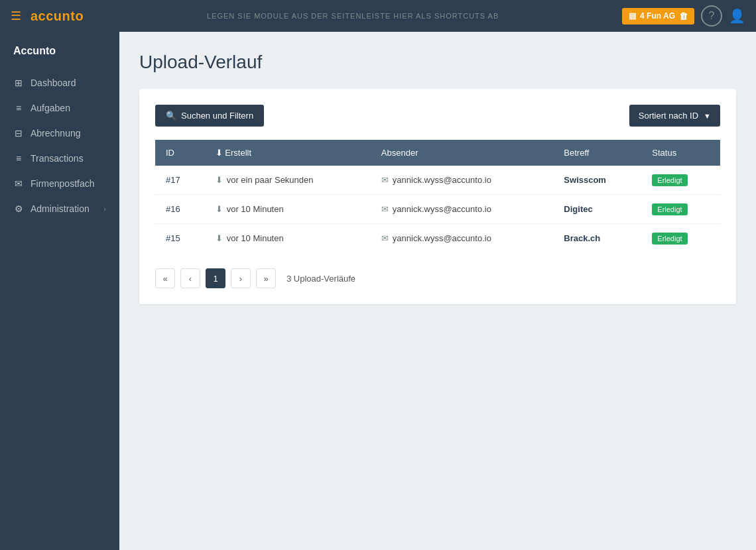 The width and height of the screenshot is (756, 550). What do you see at coordinates (53, 83) in the screenshot?
I see `sidebar-item-label: Dashboard` at bounding box center [53, 83].